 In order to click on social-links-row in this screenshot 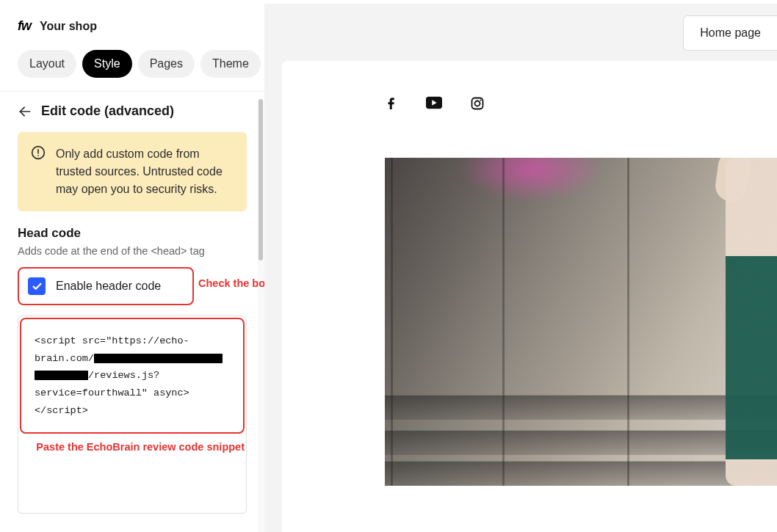, I will do `click(530, 87)`.